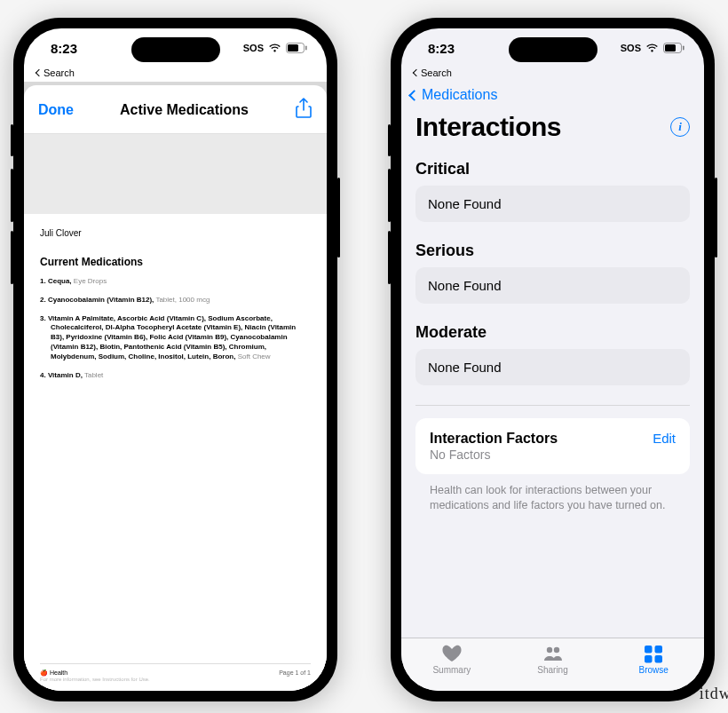  I want to click on severity-result-critical: None Found, so click(552, 204).